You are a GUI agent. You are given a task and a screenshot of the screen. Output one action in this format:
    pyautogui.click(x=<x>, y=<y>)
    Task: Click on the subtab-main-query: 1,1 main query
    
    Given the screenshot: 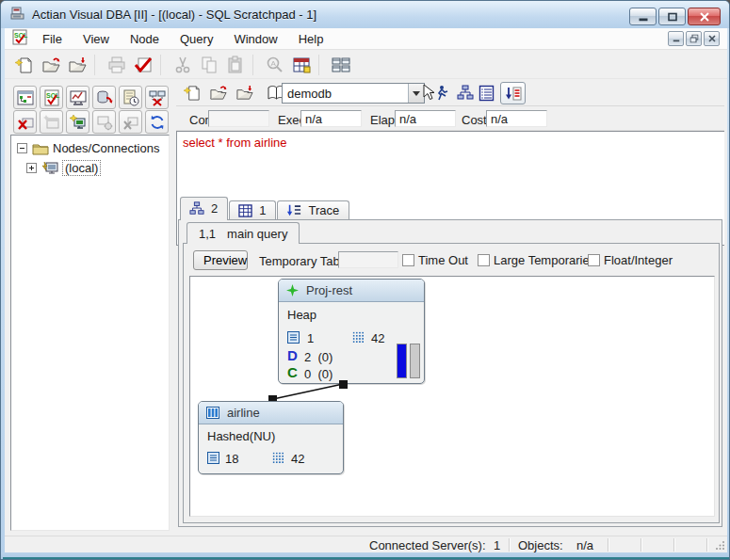 What is the action you would take?
    pyautogui.click(x=243, y=233)
    